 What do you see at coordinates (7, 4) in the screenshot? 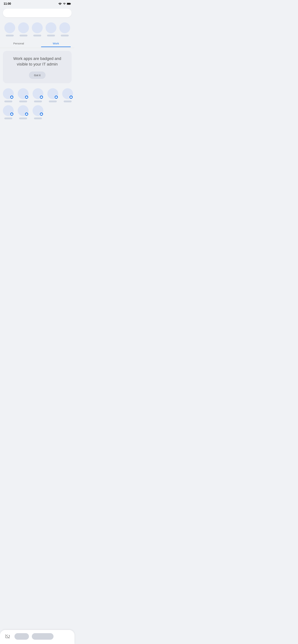
I see `status-time: 11:00` at bounding box center [7, 4].